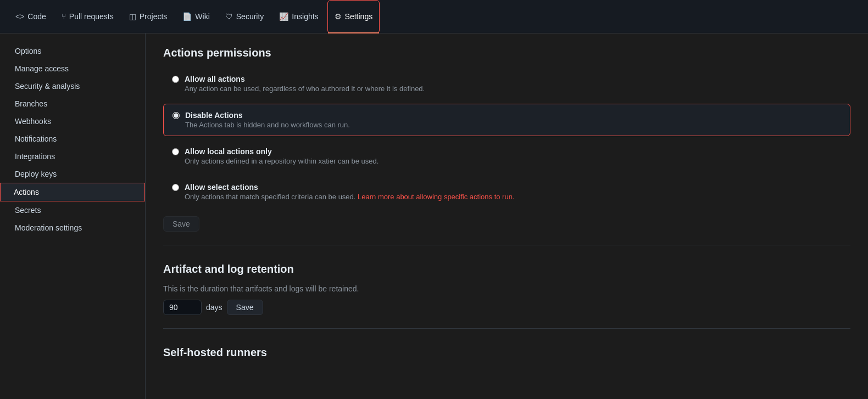 The height and width of the screenshot is (399, 868). Describe the element at coordinates (281, 151) in the screenshot. I see `radio-local-only-title: Allow local actions only` at that location.